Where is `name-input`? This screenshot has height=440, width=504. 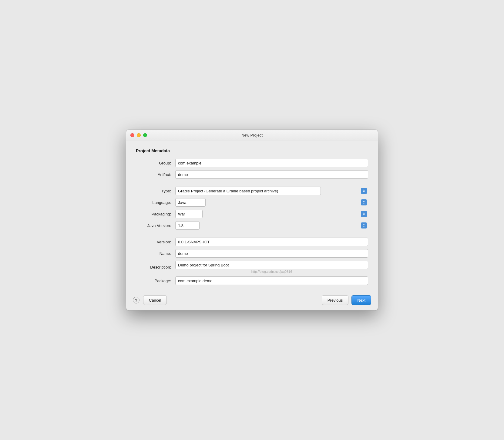 name-input is located at coordinates (272, 253).